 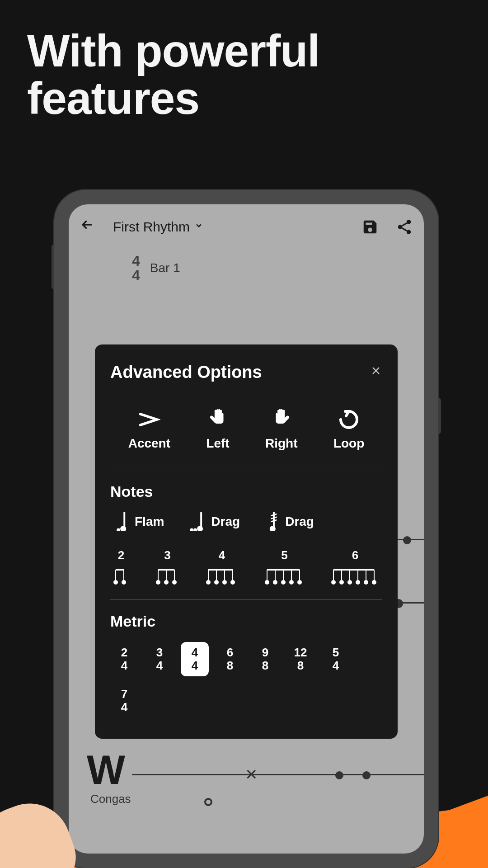 What do you see at coordinates (121, 567) in the screenshot?
I see `tuplet-2: 2` at bounding box center [121, 567].